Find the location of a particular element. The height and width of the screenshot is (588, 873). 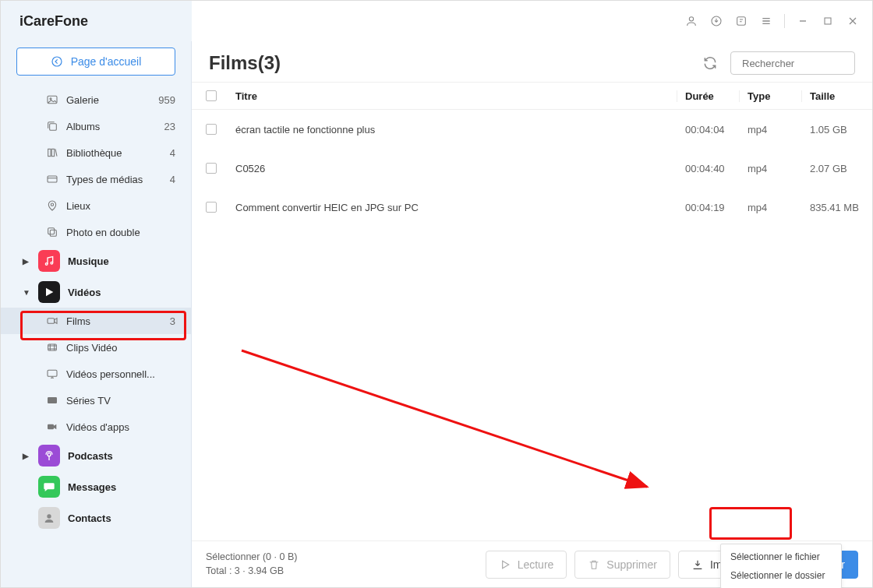

sidebar-item-label: Séries TV is located at coordinates (121, 400).